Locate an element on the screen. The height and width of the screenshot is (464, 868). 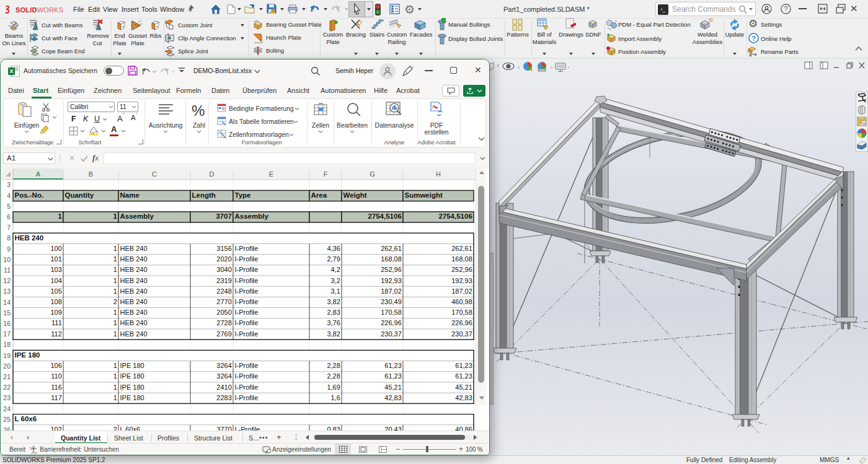
svg-text: 230,49 is located at coordinates (391, 302).